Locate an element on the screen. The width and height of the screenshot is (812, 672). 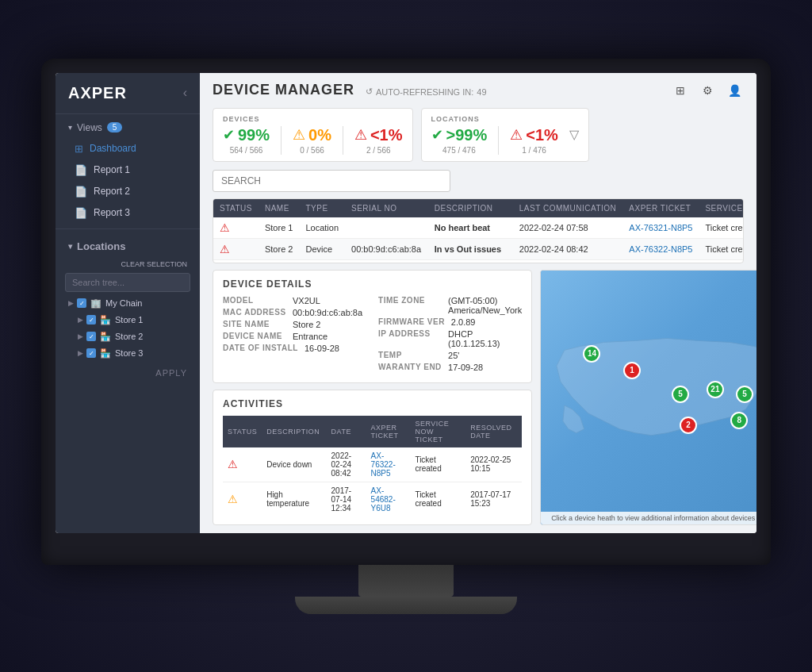
grid-view-button: ⊞ is located at coordinates (680, 90).